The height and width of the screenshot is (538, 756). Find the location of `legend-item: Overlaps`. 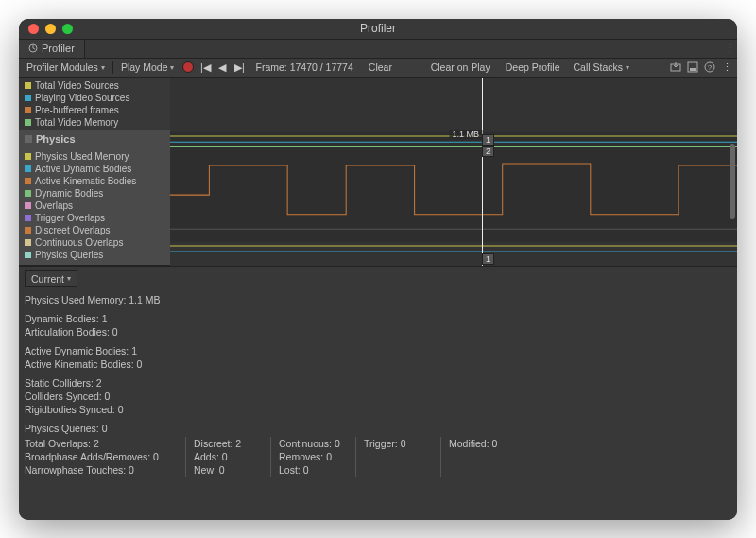

legend-item: Overlaps is located at coordinates (94, 206).